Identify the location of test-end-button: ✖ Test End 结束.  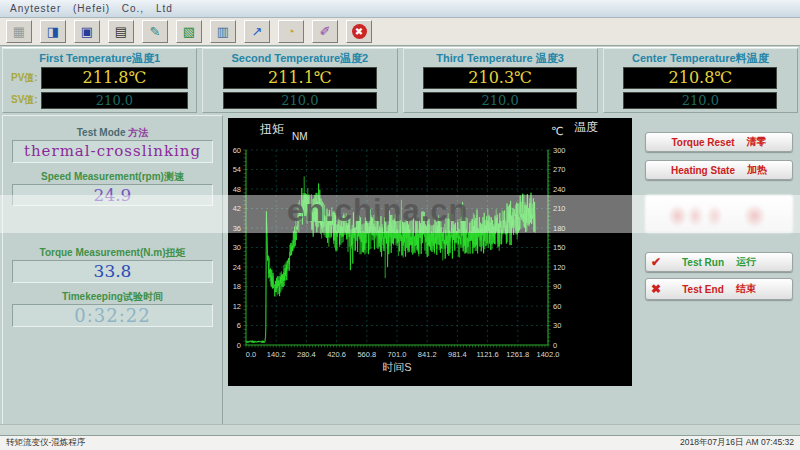
(719, 289).